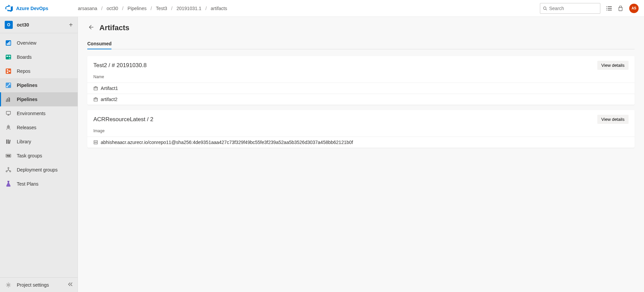 The image size is (644, 292). Describe the element at coordinates (120, 65) in the screenshot. I see `card-title: Test2 / # 20191030.8` at that location.